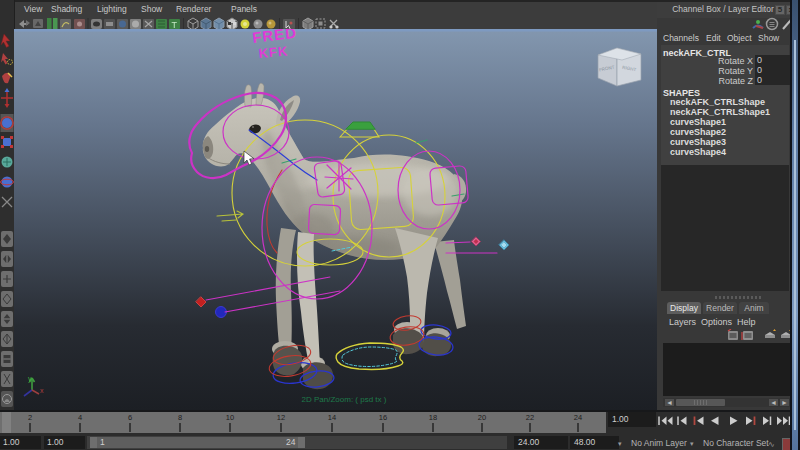 The height and width of the screenshot is (450, 800). I want to click on svg-text: 2D Pan/Zoom: ( psd tx ), so click(344, 400).